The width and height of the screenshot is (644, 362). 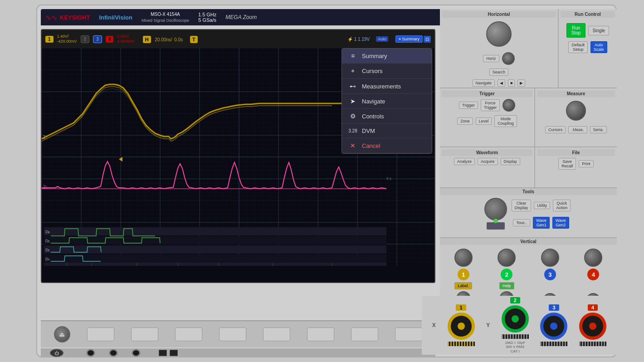 What do you see at coordinates (163, 40) in the screenshot?
I see `time-per-div: 20.00ns/` at bounding box center [163, 40].